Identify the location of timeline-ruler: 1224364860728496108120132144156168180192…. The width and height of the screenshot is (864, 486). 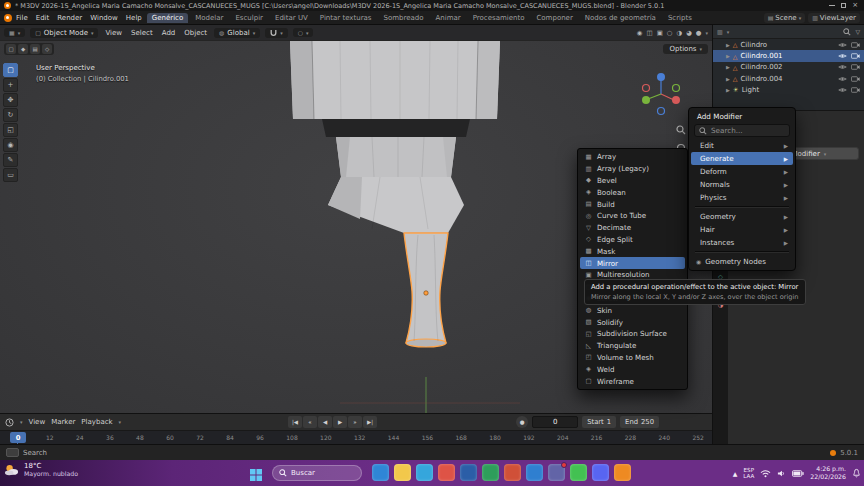
(356, 437).